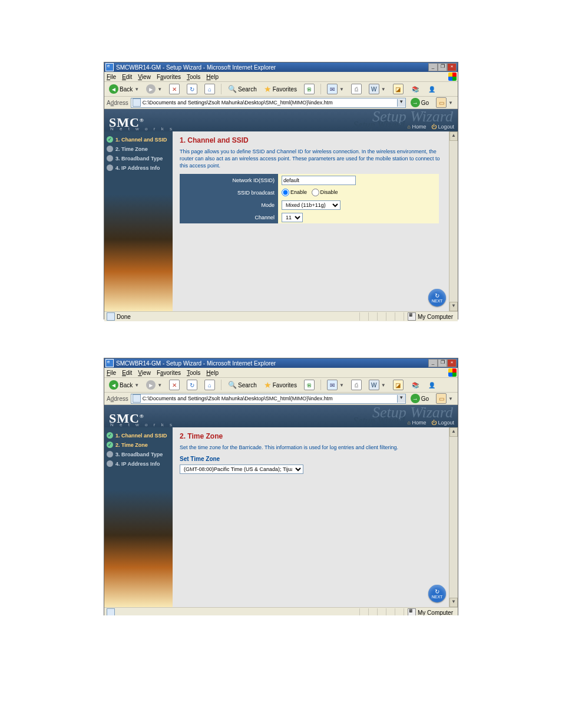 This screenshot has width=562, height=728. I want to click on channel-ssid-form: Network ID(SSID) SSID broadcast Enable D…, so click(309, 199).